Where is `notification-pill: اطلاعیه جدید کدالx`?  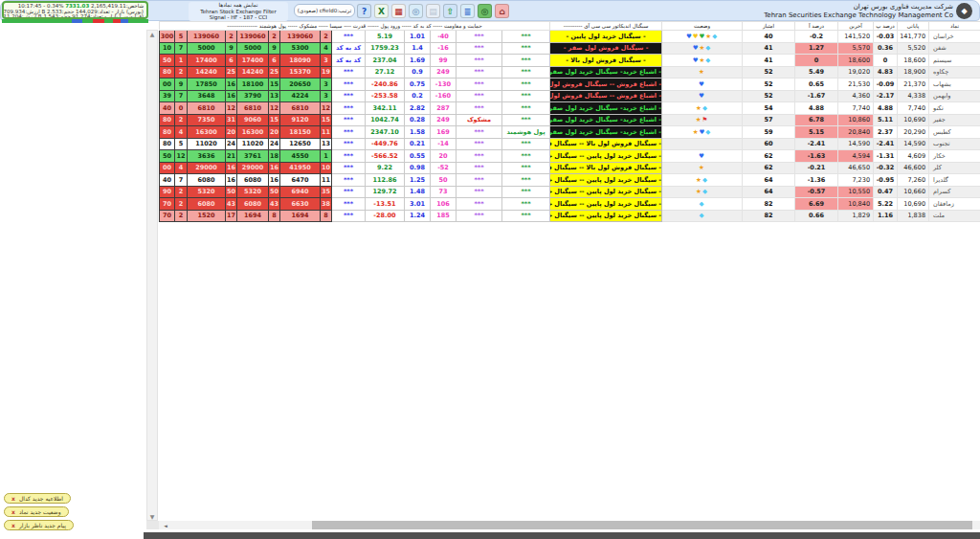
notification-pill: اطلاعیه جدید کدالx is located at coordinates (37, 498).